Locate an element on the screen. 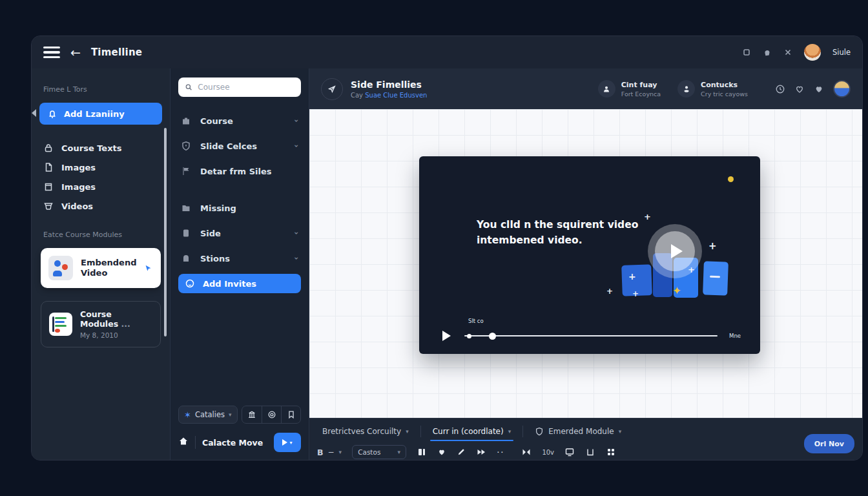  grid-icon is located at coordinates (611, 452).